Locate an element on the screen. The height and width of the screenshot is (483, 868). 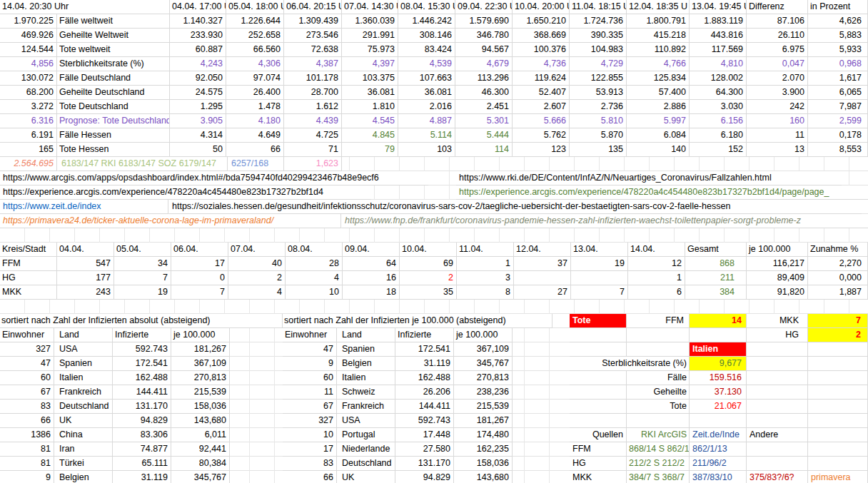
cell: 1.800.791 is located at coordinates (658, 21).